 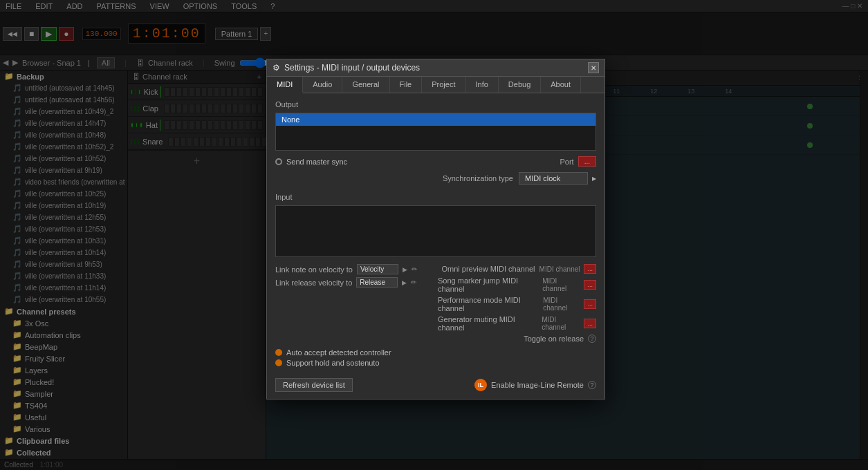 What do you see at coordinates (537, 385) in the screenshot?
I see `enable-label: Enable Image-Line Remote` at bounding box center [537, 385].